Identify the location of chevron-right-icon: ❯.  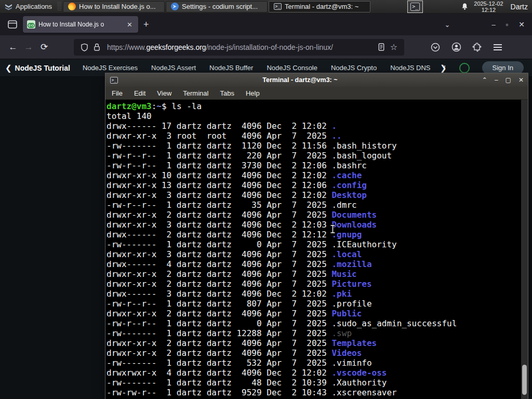
(444, 68).